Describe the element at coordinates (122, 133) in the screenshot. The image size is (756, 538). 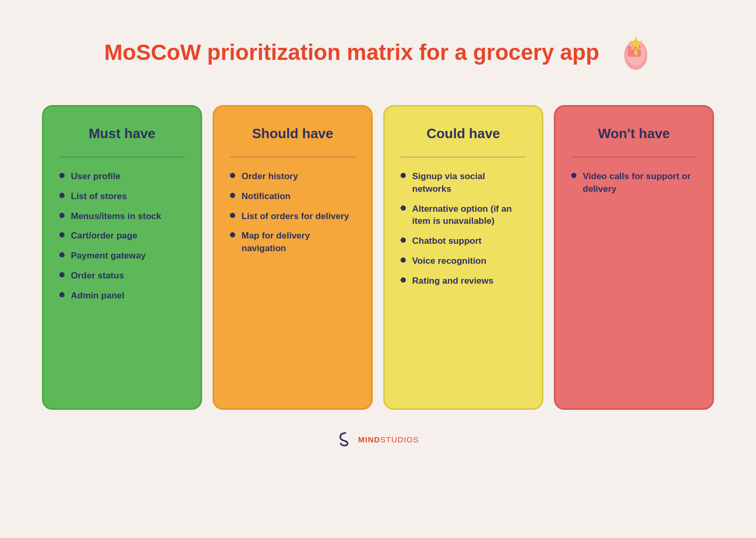
I see `card-heading-must-have: Must have` at that location.